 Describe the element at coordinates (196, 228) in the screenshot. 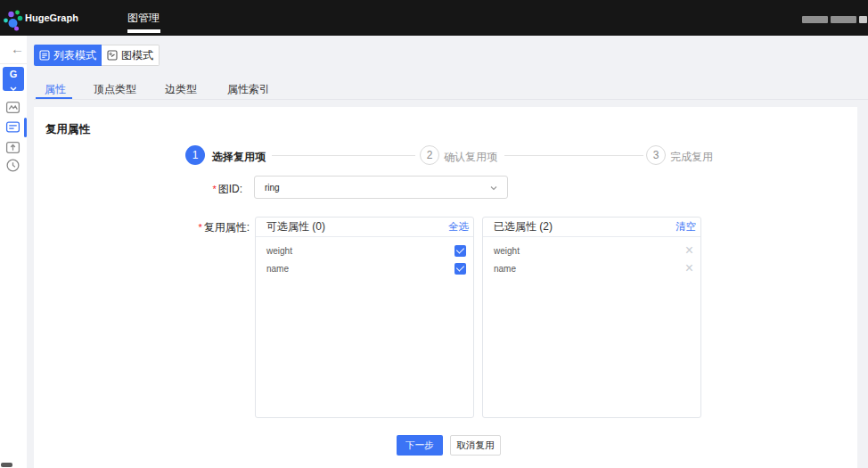

I see `reuse-properties-label: *复用属性:` at that location.